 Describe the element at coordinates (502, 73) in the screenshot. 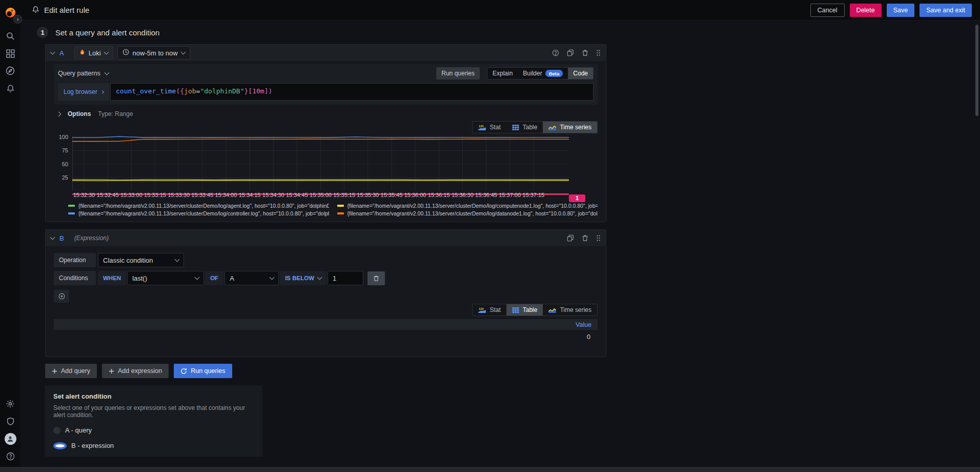

I see `editor-mode-explain: Explain` at that location.